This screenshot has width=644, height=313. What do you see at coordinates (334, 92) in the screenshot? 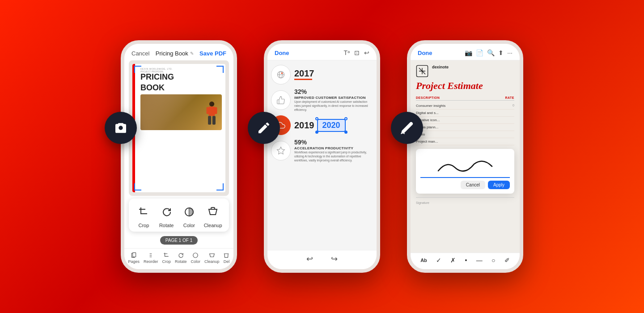
I see `stat-32: 32%` at bounding box center [334, 92].